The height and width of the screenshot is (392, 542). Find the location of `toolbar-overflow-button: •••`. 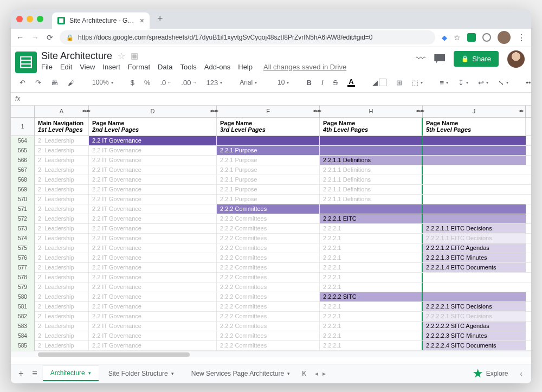

toolbar-overflow-button: ••• is located at coordinates (527, 82).